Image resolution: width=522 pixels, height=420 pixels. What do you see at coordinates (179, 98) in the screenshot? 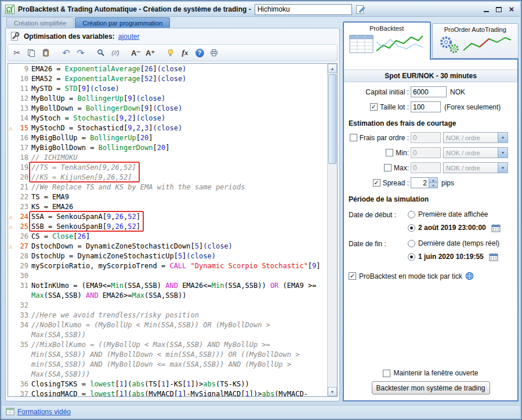
I see `code-text: MyBollUp = BollingerUp[9](close)` at bounding box center [179, 98].